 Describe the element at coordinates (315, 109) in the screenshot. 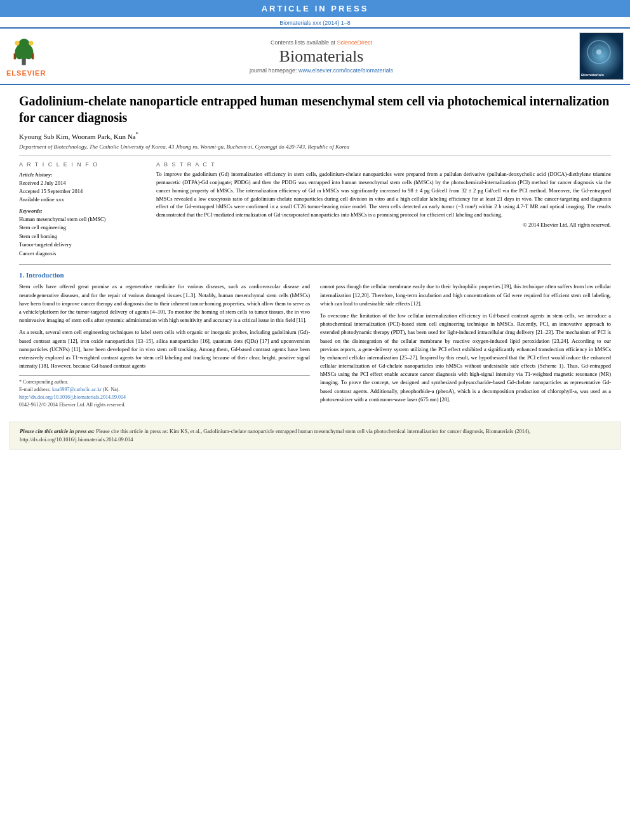

I see `article-title: Gadolinium-chelate nanoparticle entrappe…` at that location.